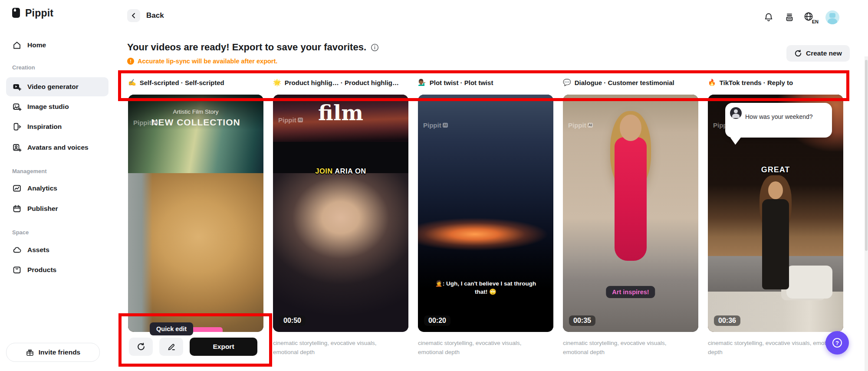 The image size is (868, 371). Describe the element at coordinates (582, 321) in the screenshot. I see `duration-badge: 00:35` at that location.